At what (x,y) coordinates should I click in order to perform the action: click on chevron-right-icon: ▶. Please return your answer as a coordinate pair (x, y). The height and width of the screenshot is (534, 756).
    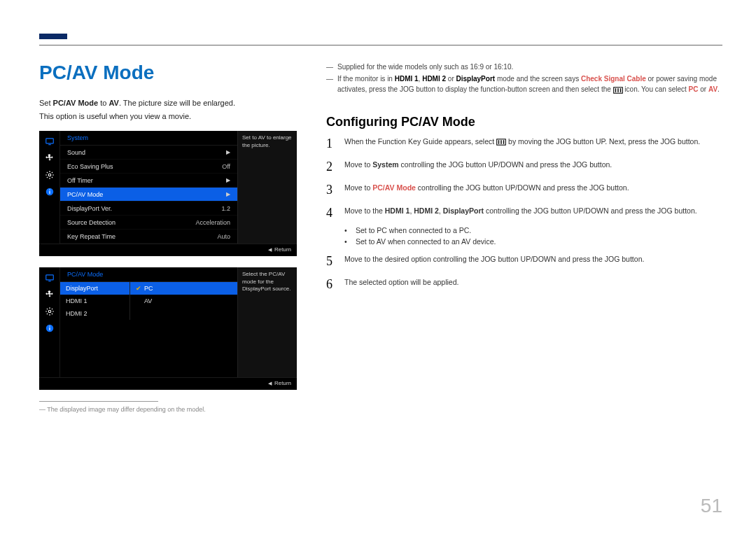
    Looking at the image, I should click on (228, 181).